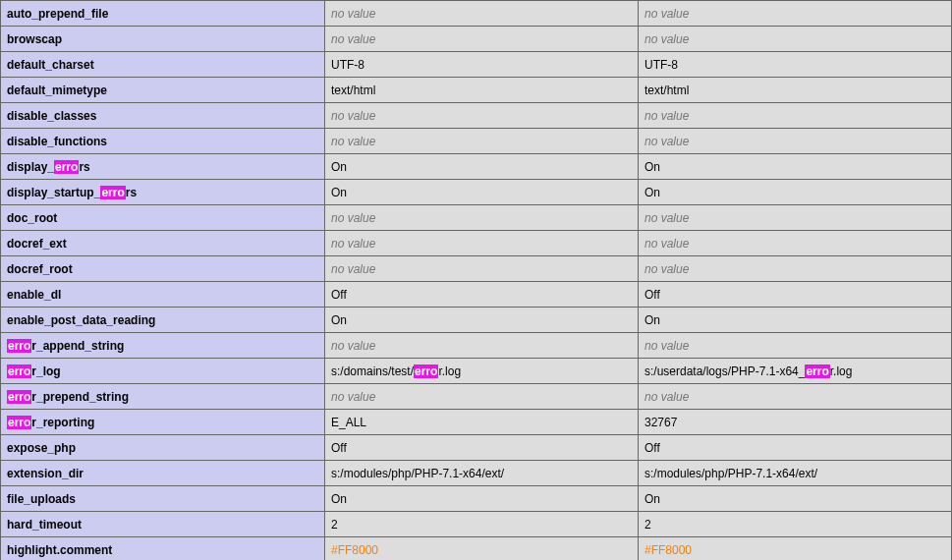 The image size is (952, 560). Describe the element at coordinates (476, 269) in the screenshot. I see `table-row: docref_rootno valueno value` at that location.